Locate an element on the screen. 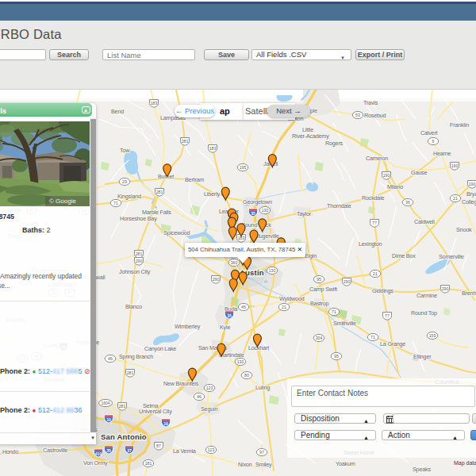 The image size is (476, 476). svg-text: Ellinger is located at coordinates (422, 357).